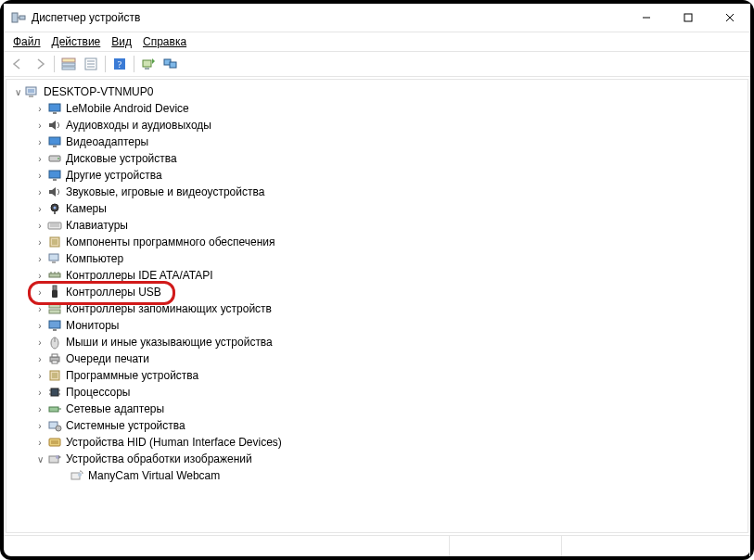 The width and height of the screenshot is (754, 560). I want to click on computer-root-icon, so click(32, 92).